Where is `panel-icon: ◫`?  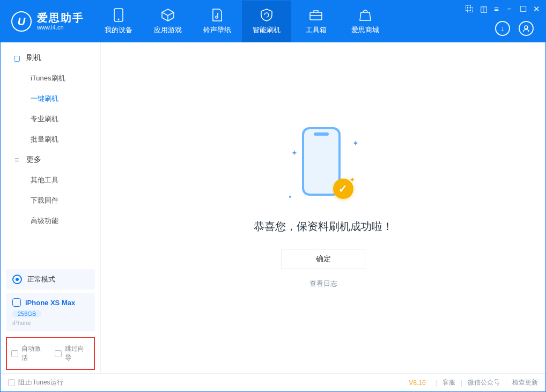 panel-icon: ◫ is located at coordinates (484, 9).